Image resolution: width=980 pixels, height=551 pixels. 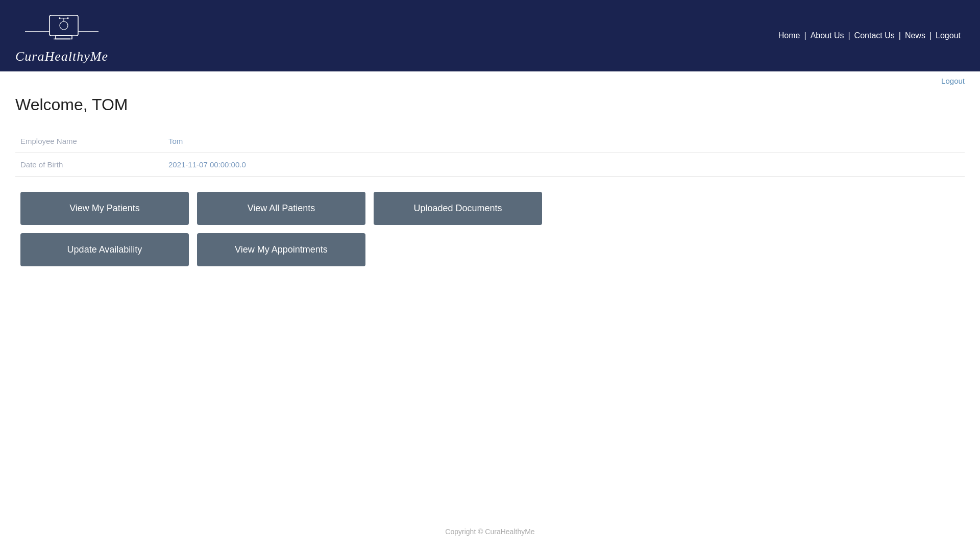 What do you see at coordinates (564, 141) in the screenshot?
I see `employee-name-value: Tom` at bounding box center [564, 141].